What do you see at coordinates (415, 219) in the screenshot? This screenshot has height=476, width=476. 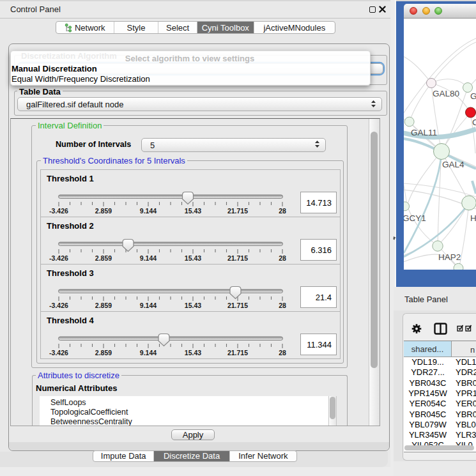 I see `svg-text: GCY1` at bounding box center [415, 219].